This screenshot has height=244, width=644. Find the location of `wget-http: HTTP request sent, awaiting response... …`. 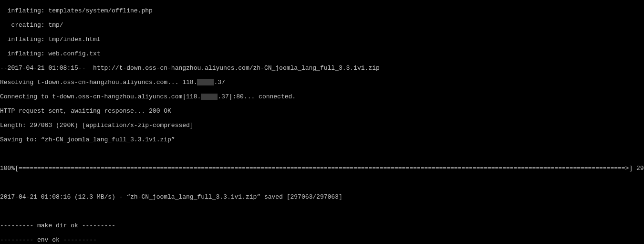

wget-http: HTTP request sent, awaiting response... … is located at coordinates (322, 111).